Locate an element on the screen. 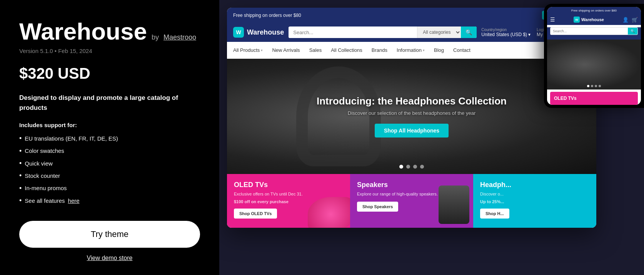  cat-speakers-button: Shop Speakers is located at coordinates (378, 207).